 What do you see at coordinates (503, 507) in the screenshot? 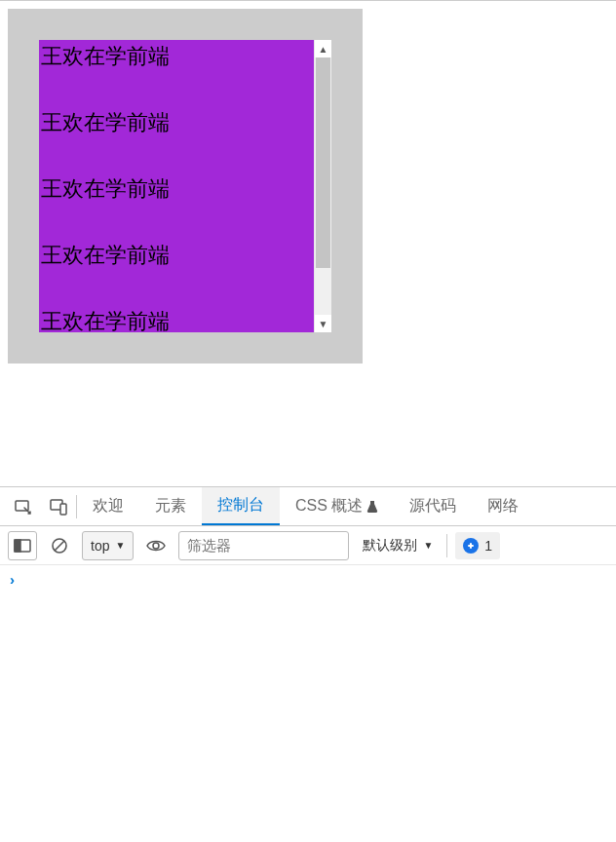
I see `tab-network: 网络` at bounding box center [503, 507].